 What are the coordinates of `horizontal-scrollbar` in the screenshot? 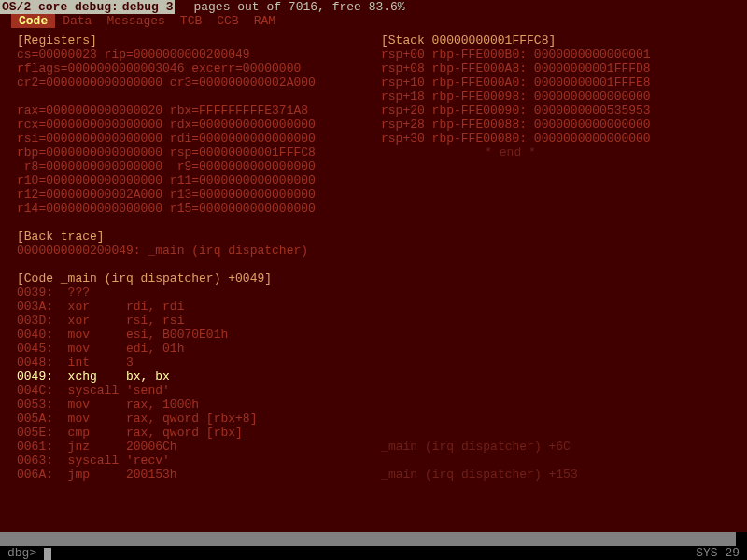 It's located at (374, 539).